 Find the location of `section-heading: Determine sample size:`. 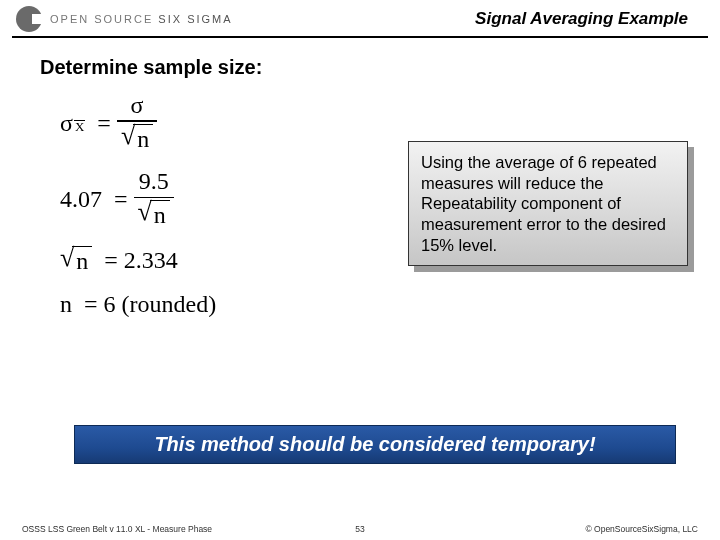

section-heading: Determine sample size: is located at coordinates (360, 58).